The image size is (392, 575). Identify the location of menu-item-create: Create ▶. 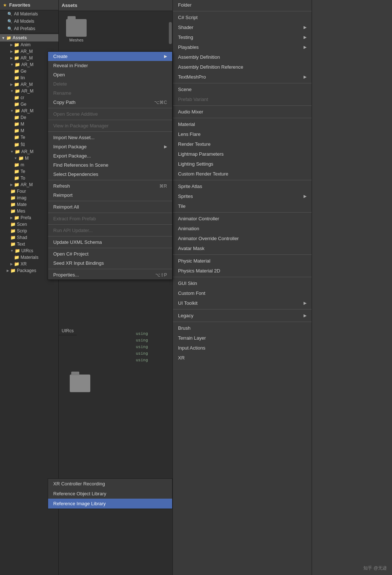
(110, 57).